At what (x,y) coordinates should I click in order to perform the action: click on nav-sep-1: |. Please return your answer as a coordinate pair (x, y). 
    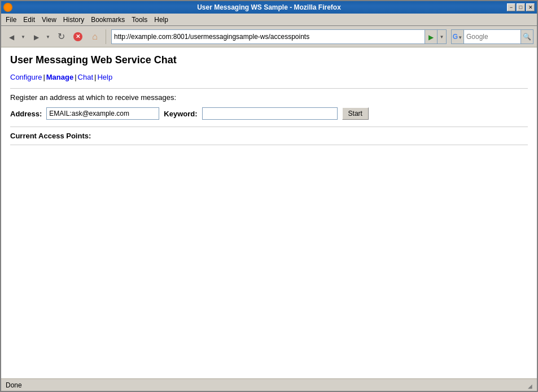
    Looking at the image, I should click on (44, 77).